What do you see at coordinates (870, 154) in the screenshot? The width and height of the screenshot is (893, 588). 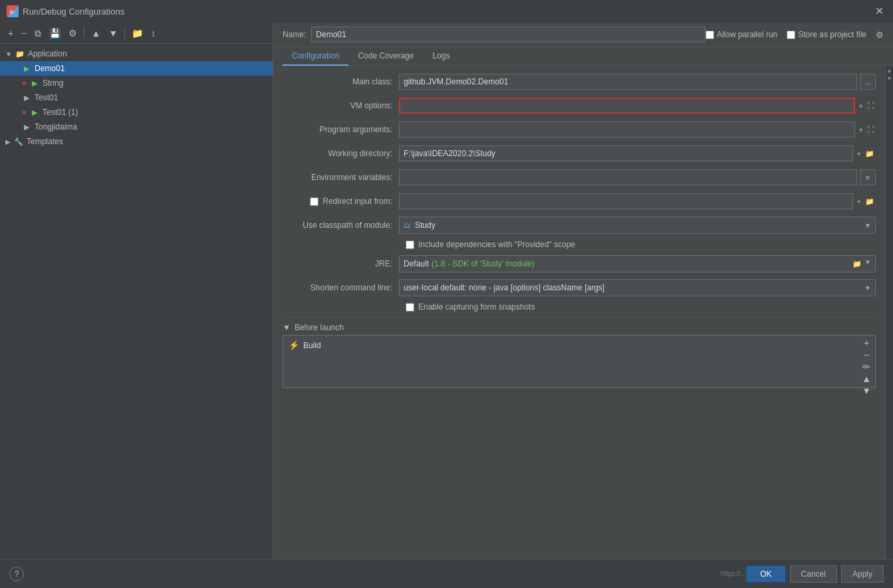 I see `working-dir-browse-button: 📁` at bounding box center [870, 154].